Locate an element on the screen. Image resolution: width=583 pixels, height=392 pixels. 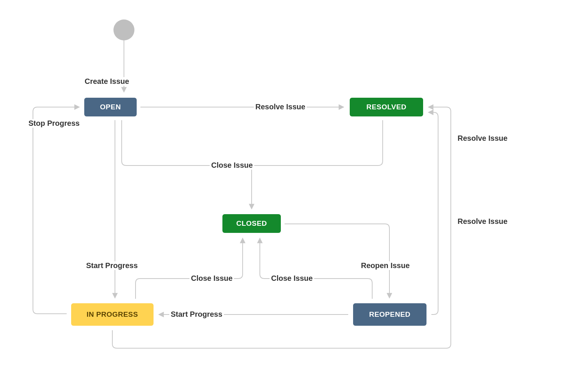
start-node is located at coordinates (124, 30).